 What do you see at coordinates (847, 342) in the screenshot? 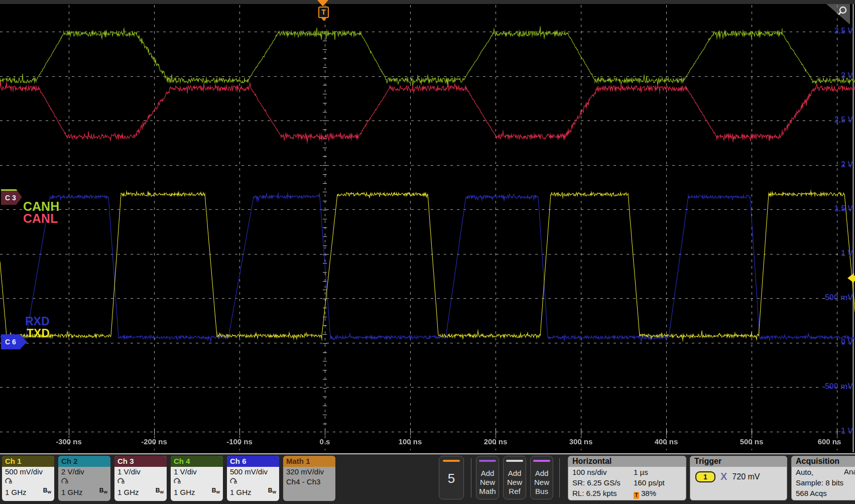
I see `voltage-axis-label: 0 V` at bounding box center [847, 342].